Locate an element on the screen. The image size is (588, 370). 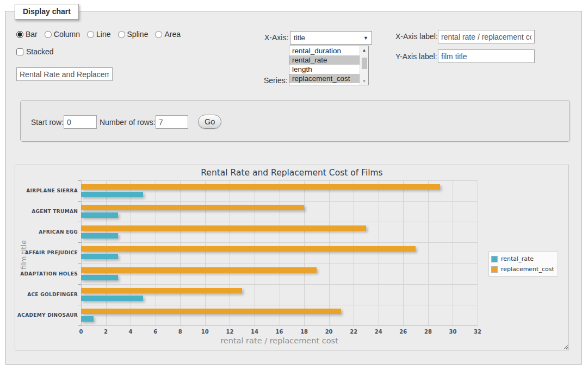
x-axis-tick-label: 0 is located at coordinates (81, 331).